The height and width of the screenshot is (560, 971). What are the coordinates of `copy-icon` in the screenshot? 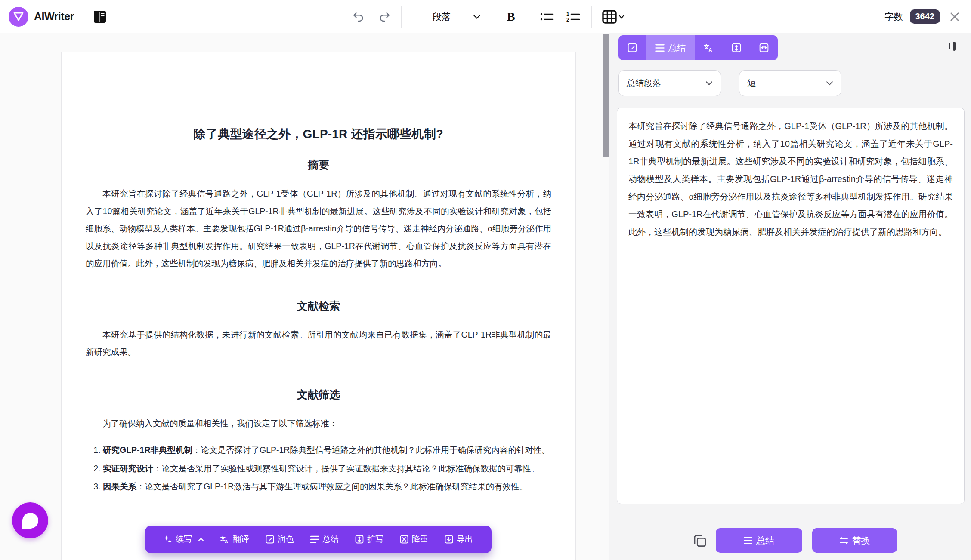 It's located at (700, 541).